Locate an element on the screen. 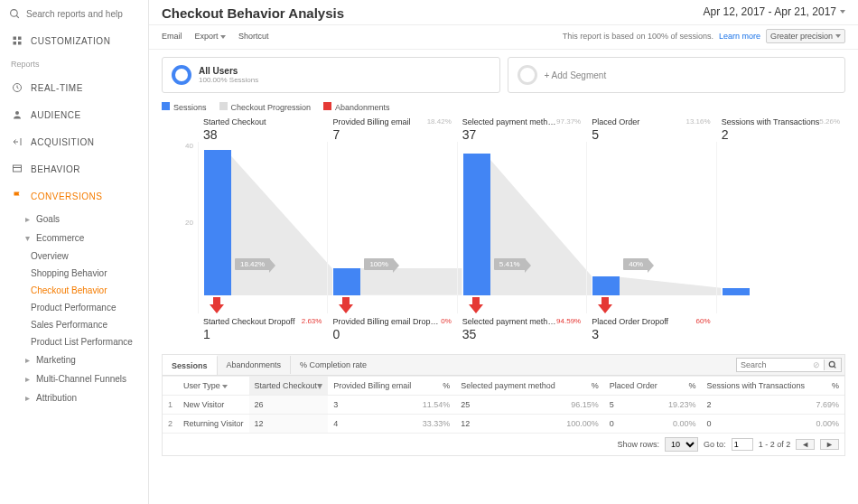  show-rows-label: Show rows: is located at coordinates (639, 444).